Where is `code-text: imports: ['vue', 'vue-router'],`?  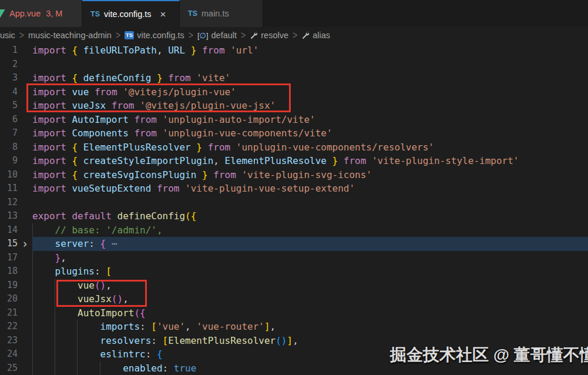 code-text: imports: ['vue', 'vue-router'], is located at coordinates (310, 327).